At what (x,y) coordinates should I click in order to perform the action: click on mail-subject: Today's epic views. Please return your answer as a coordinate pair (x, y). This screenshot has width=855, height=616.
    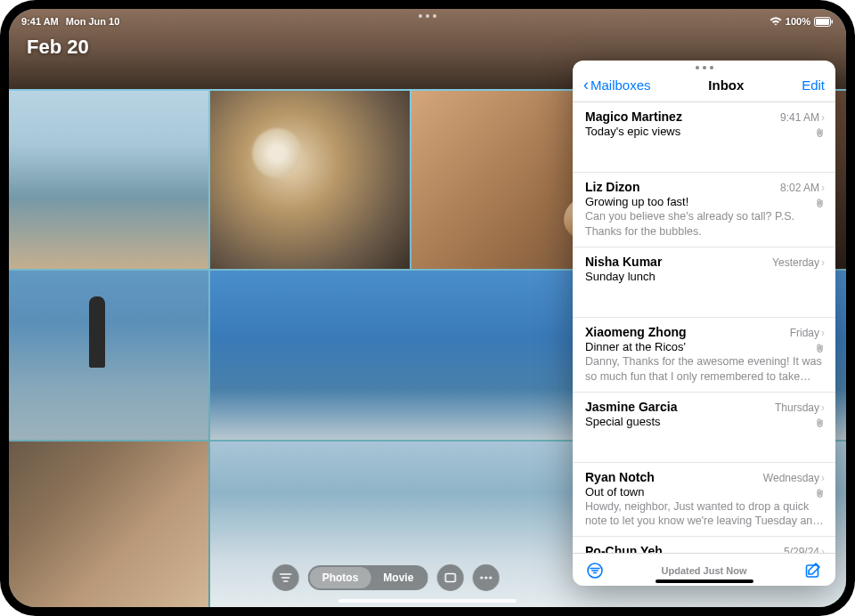
    Looking at the image, I should click on (705, 132).